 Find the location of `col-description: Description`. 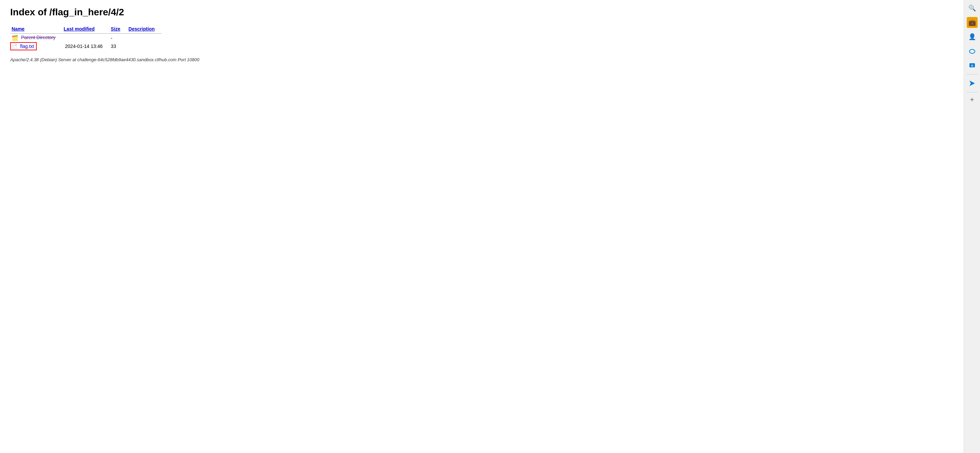

col-description: Description is located at coordinates (145, 29).